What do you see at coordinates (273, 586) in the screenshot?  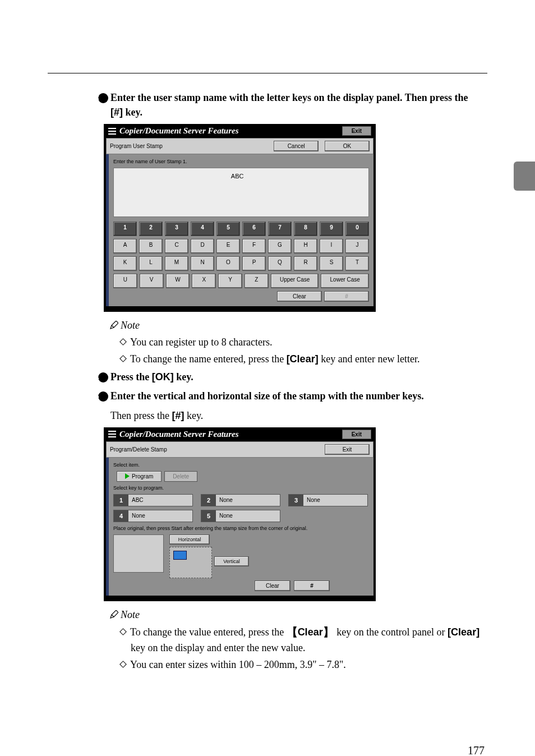 I see `shot2-clear-button: Clear` at bounding box center [273, 586].